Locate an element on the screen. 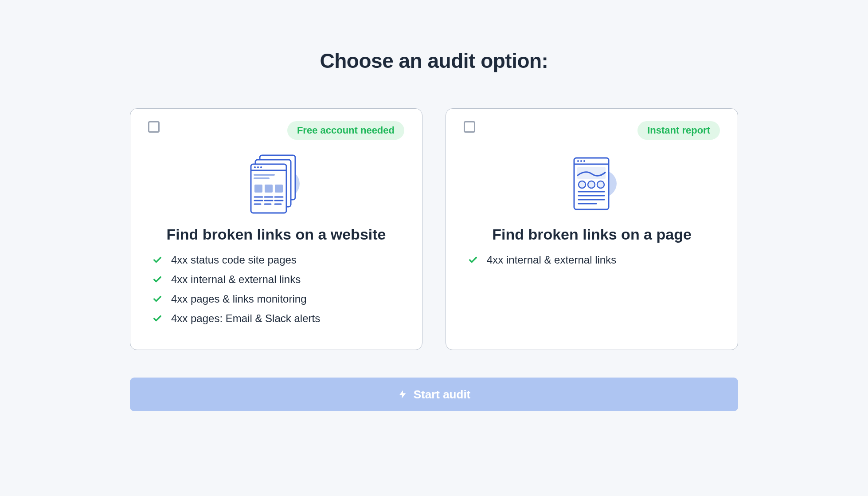 This screenshot has height=496, width=868. badge-instant-report: Instant report is located at coordinates (679, 130).